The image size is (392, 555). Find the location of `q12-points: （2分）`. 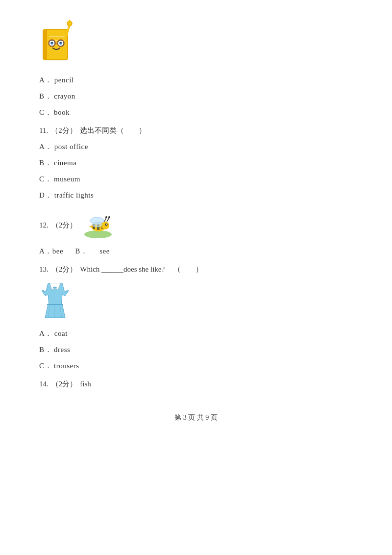

q12-points: （2分） is located at coordinates (65, 226).